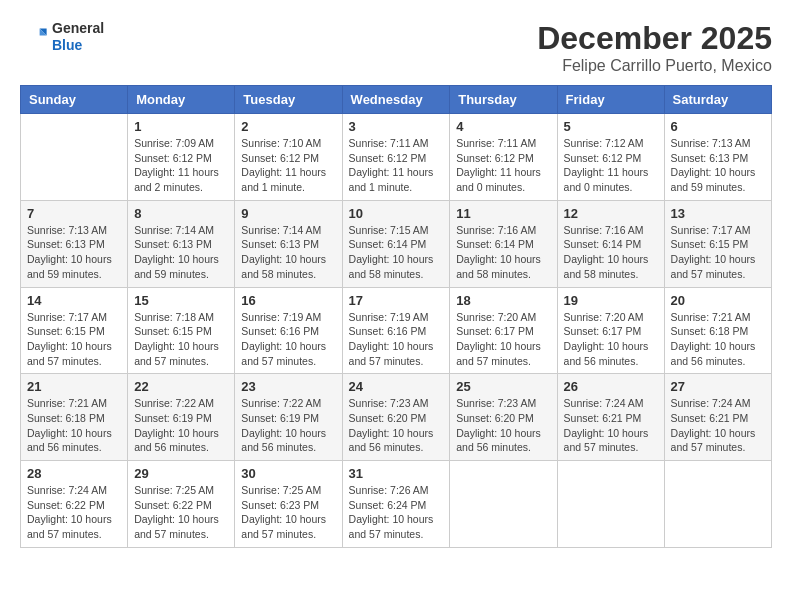  I want to click on calendar-cell: 8Sunrise: 7:14 AMSunset: 6:13 PMDaylight…, so click(182, 244).